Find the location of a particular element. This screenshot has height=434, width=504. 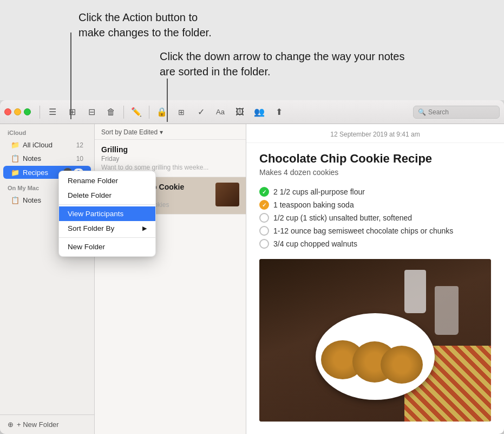

checklist-item-5: 3/4 cup chopped walnuts is located at coordinates (375, 244).